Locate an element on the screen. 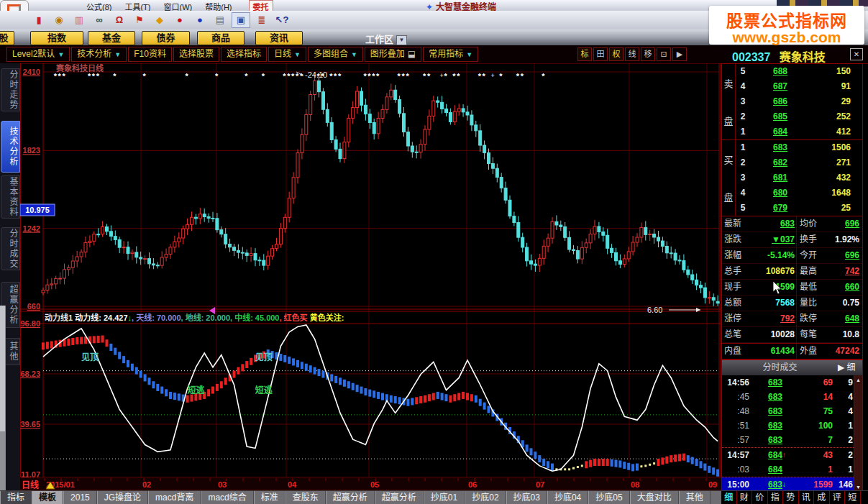 The height and width of the screenshot is (504, 868). chart-tool-多图组合: 多图组合▼ is located at coordinates (335, 55).